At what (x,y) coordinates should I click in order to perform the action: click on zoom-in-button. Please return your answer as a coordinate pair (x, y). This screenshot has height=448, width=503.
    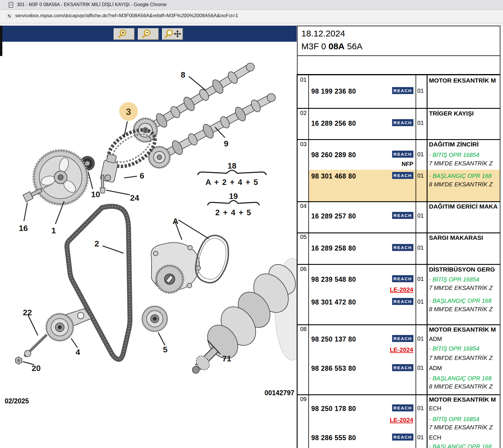
    Looking at the image, I should click on (124, 34).